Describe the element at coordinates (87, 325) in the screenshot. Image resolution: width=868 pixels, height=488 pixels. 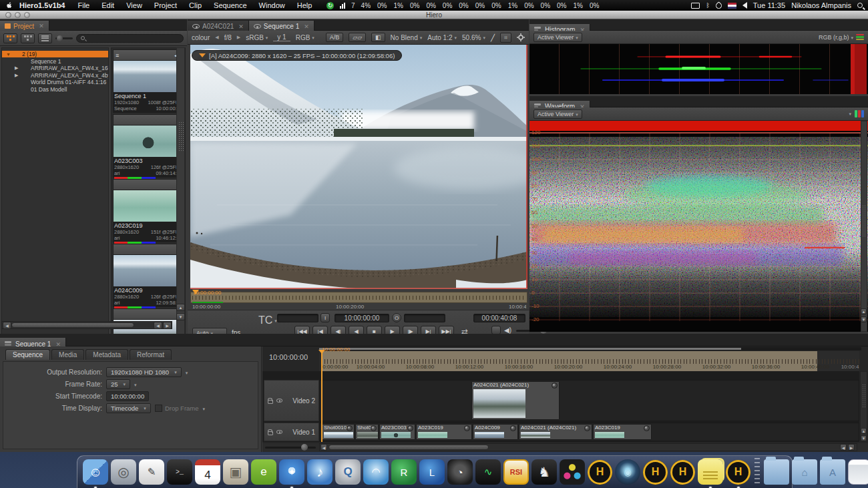
I see `tree-horizontal-scrollbar: ◀ ◀ ▶` at that location.